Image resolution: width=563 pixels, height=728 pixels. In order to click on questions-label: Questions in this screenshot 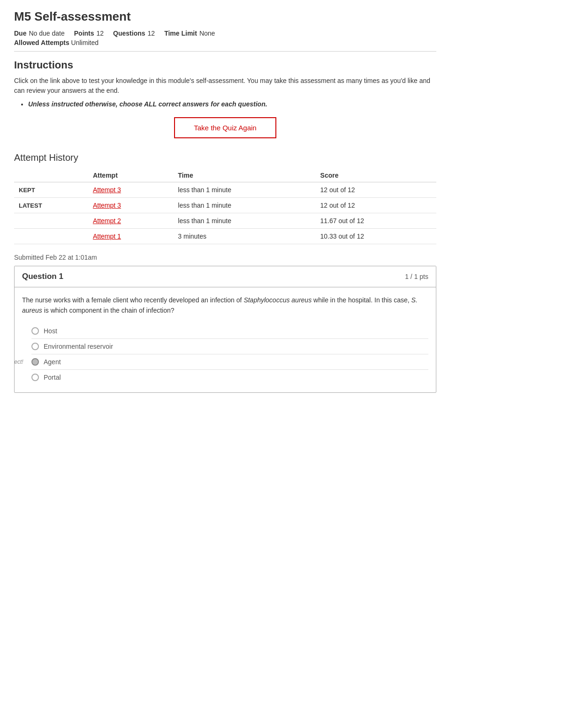, I will do `click(129, 33)`.